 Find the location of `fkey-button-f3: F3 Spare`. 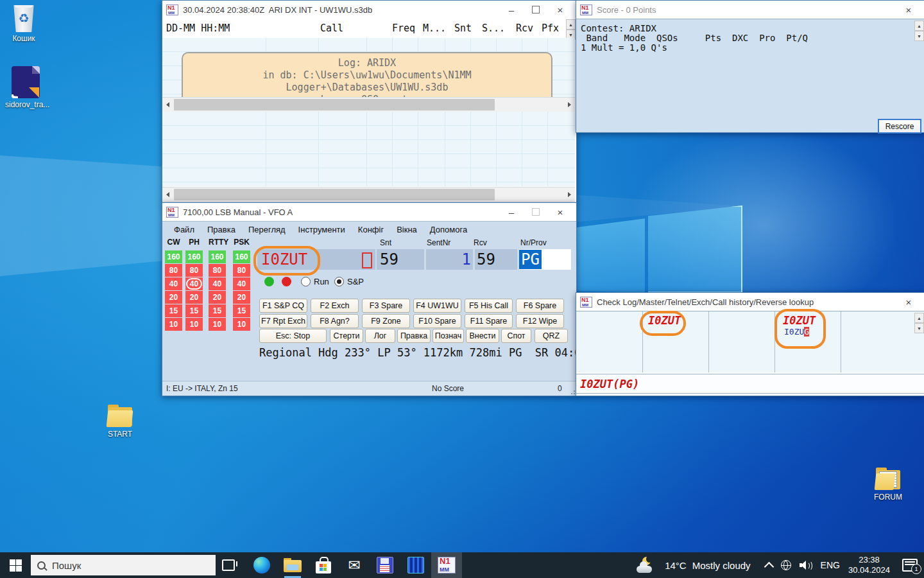

fkey-button-f3: F3 Spare is located at coordinates (386, 306).